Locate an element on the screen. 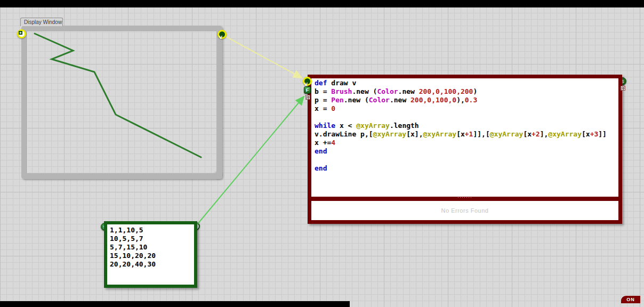  data-array-box: 1,1,10,510,5,5,75,7,15,1015,10,20,2020,2… is located at coordinates (150, 255).